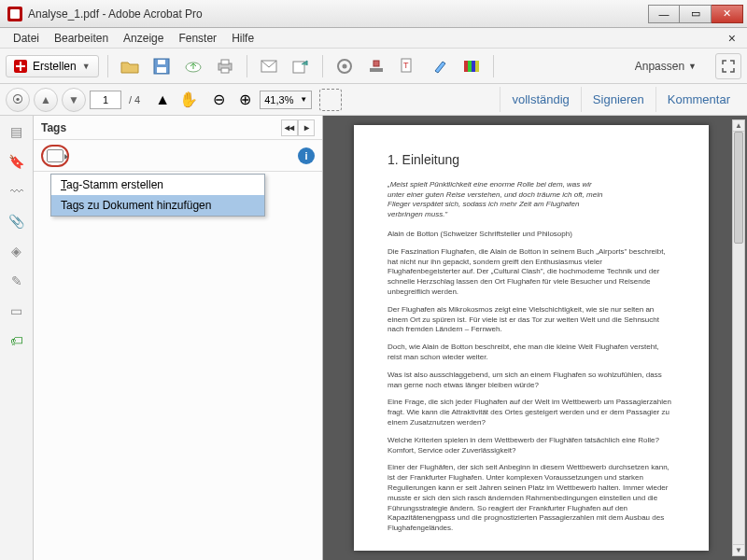  I want to click on comment-button: Kommentar, so click(698, 99).